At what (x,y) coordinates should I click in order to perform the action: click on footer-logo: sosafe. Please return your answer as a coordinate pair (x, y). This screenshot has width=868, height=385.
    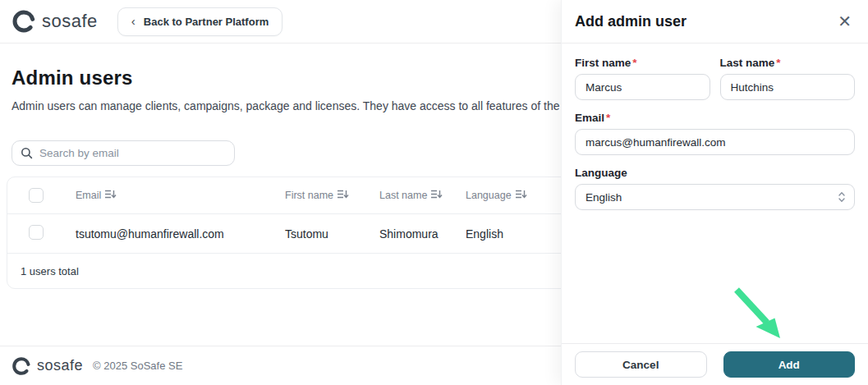
    Looking at the image, I should click on (48, 366).